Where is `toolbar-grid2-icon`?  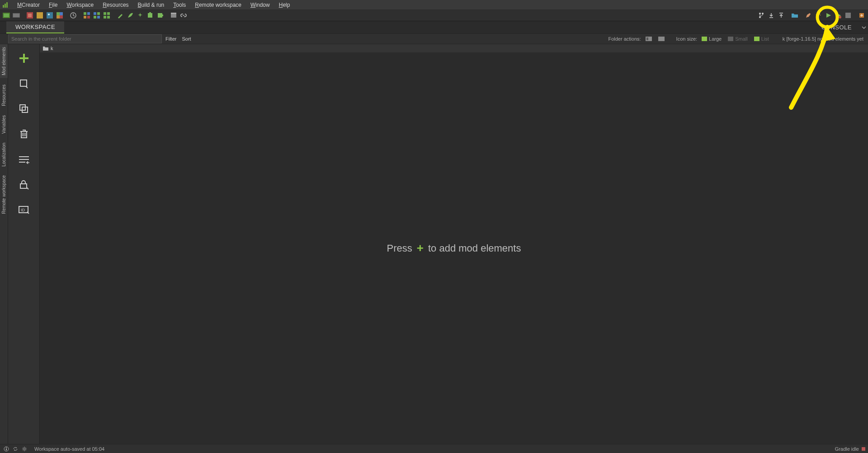
toolbar-grid2-icon is located at coordinates (97, 15).